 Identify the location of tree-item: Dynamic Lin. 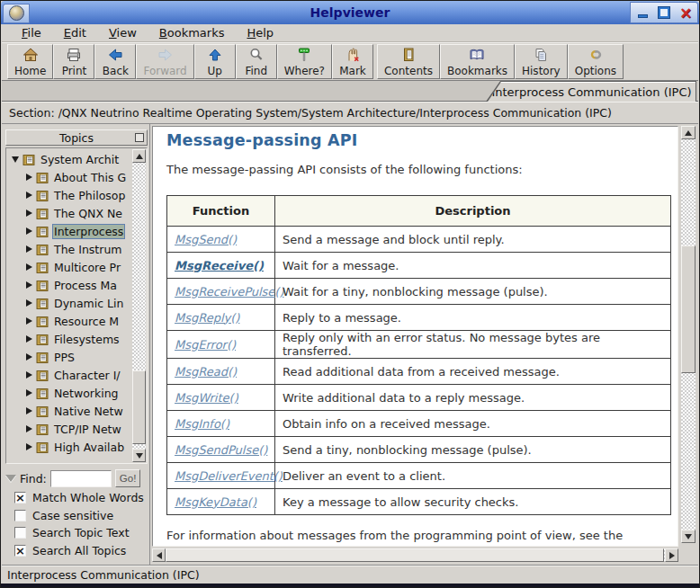
(69, 303).